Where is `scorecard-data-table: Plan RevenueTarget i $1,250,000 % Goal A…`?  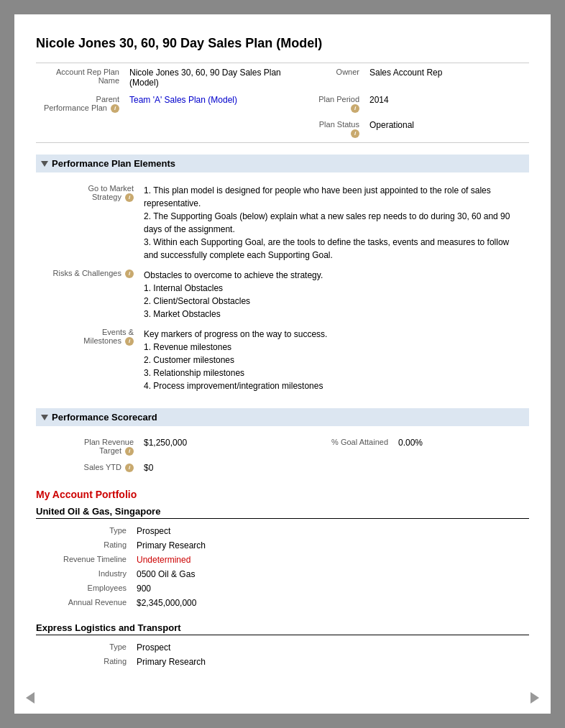
scorecard-data-table: Plan RevenueTarget i $1,250,000 % Goal A… is located at coordinates (282, 456).